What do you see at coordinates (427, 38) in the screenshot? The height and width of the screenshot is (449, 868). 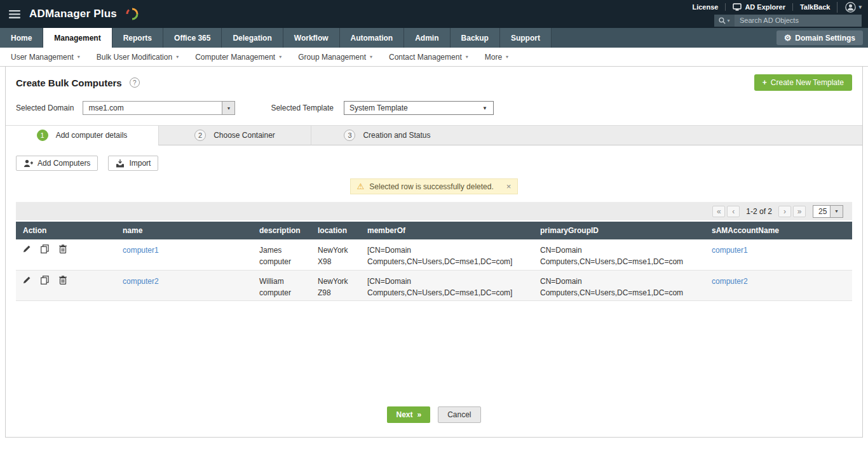 I see `nav-tab-admin: Admin` at bounding box center [427, 38].